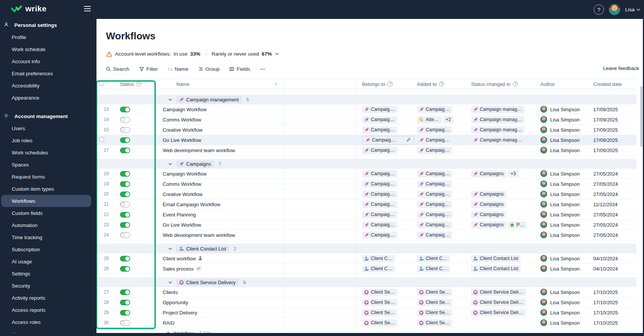  Describe the element at coordinates (118, 69) in the screenshot. I see `search-button: Search` at that location.